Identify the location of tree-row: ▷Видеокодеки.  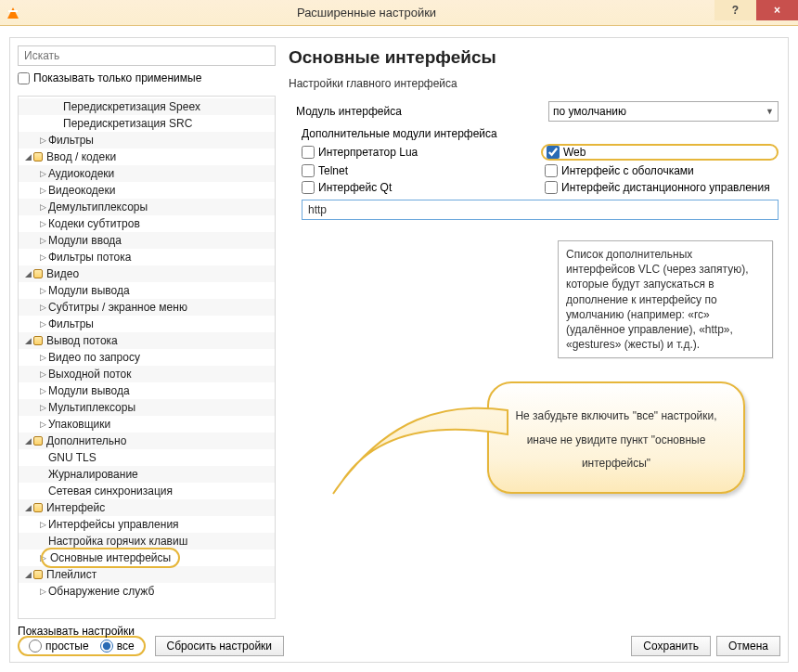
(147, 190).